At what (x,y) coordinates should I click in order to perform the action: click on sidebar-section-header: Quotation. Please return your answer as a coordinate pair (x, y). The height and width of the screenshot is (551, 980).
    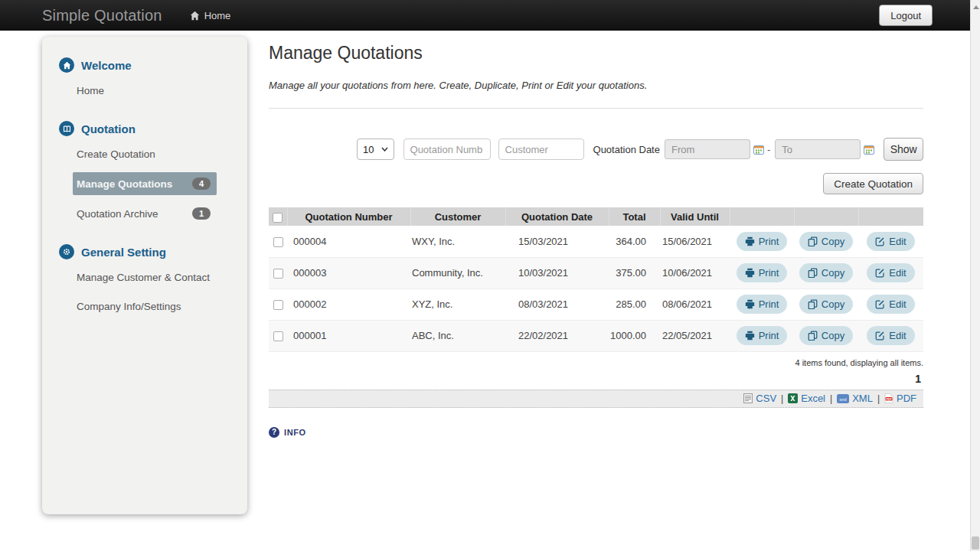
    Looking at the image, I should click on (153, 129).